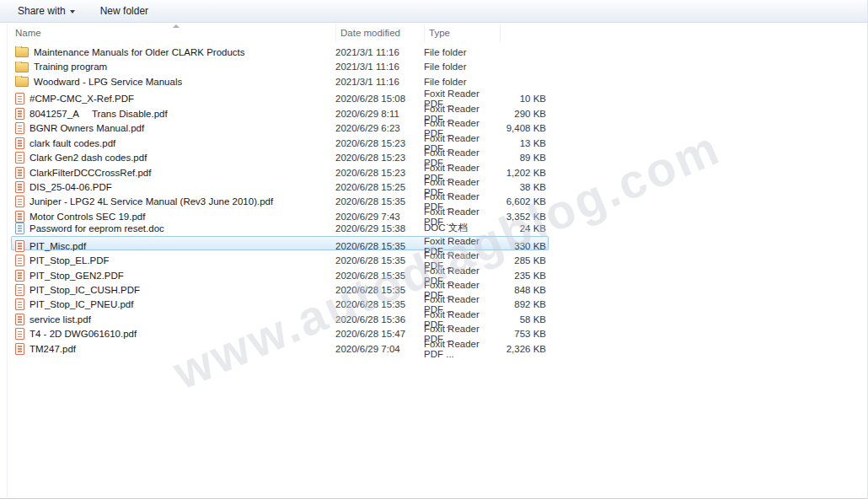  What do you see at coordinates (280, 228) in the screenshot?
I see `file-row: Password for eeprom reset.doc 2020/6/29 …` at bounding box center [280, 228].